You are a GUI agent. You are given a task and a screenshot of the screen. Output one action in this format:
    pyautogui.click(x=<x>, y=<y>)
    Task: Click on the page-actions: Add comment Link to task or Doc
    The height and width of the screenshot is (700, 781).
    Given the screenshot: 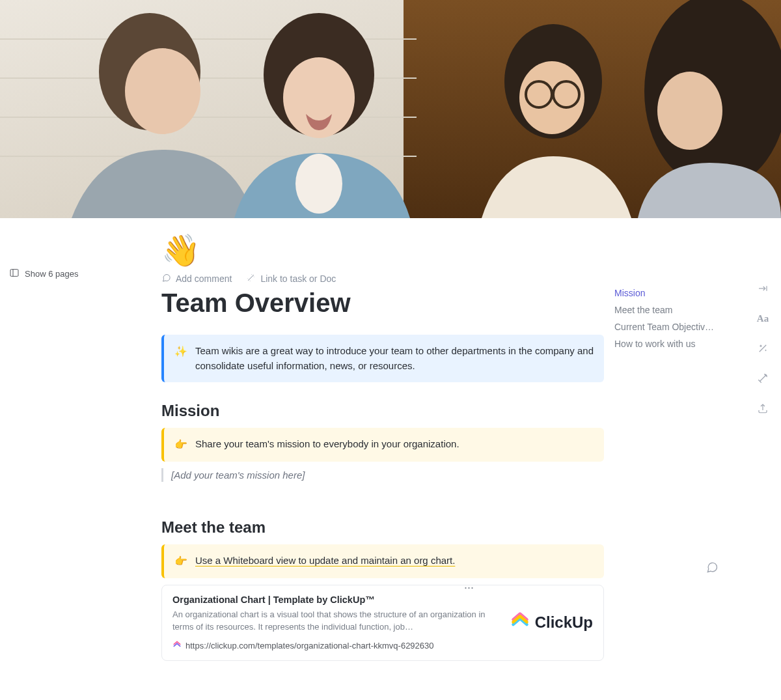 What is the action you would take?
    pyautogui.click(x=383, y=279)
    